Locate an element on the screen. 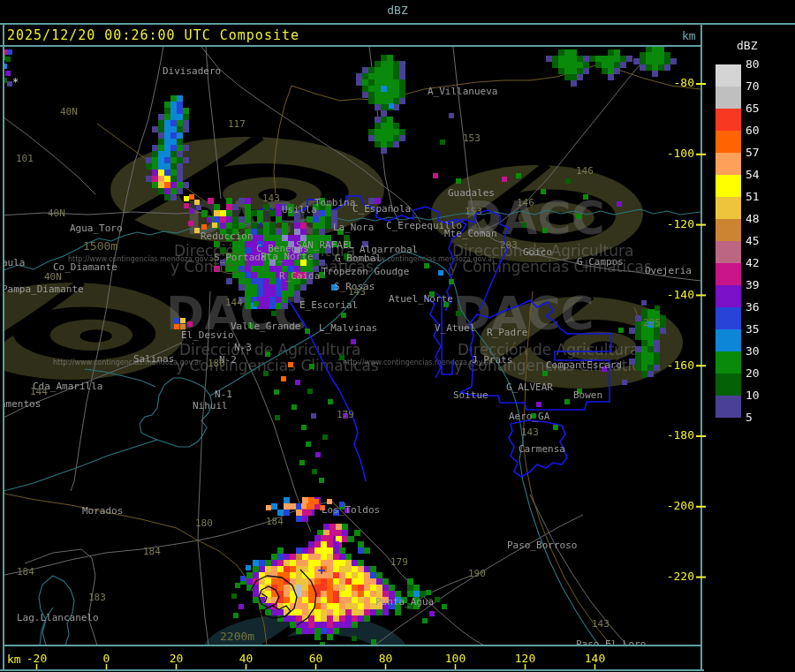 This screenshot has width=795, height=672. legend-label: 80 is located at coordinates (763, 64).